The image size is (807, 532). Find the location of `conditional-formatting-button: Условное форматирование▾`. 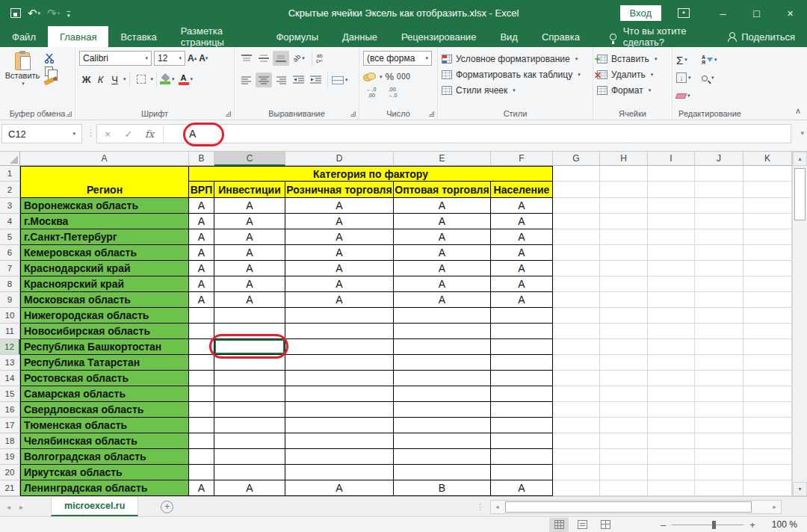

conditional-formatting-button: Условное форматирование▾ is located at coordinates (516, 58).